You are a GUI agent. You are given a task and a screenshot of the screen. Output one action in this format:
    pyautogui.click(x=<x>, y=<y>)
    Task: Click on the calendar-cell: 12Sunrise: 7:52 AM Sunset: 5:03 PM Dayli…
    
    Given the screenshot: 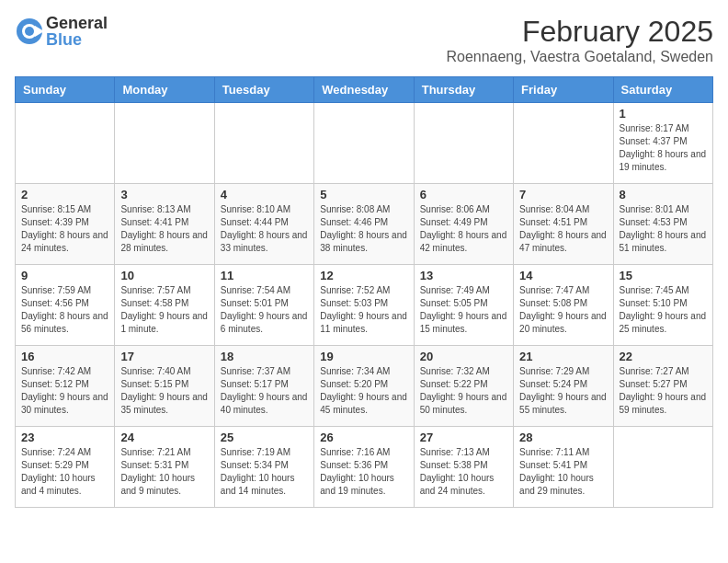 What is the action you would take?
    pyautogui.click(x=364, y=305)
    